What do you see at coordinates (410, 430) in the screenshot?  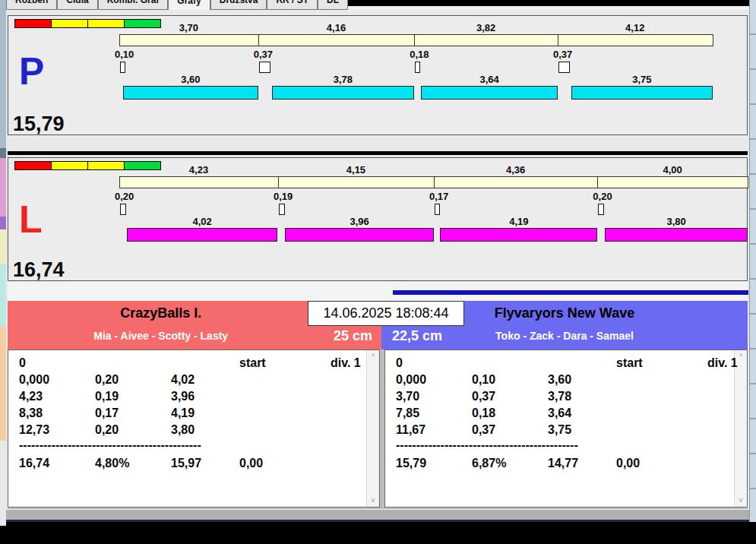 I see `table-cell: 11,67` at bounding box center [410, 430].